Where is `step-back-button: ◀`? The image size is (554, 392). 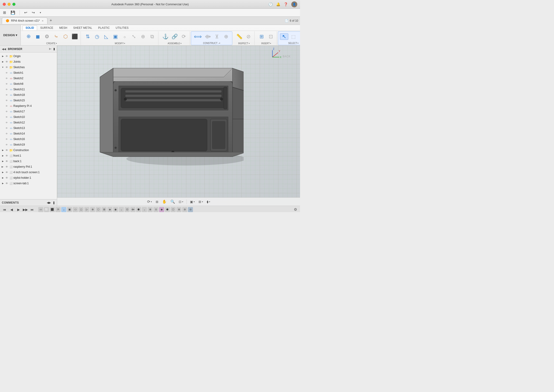 step-back-button: ◀ is located at coordinates (12, 210).